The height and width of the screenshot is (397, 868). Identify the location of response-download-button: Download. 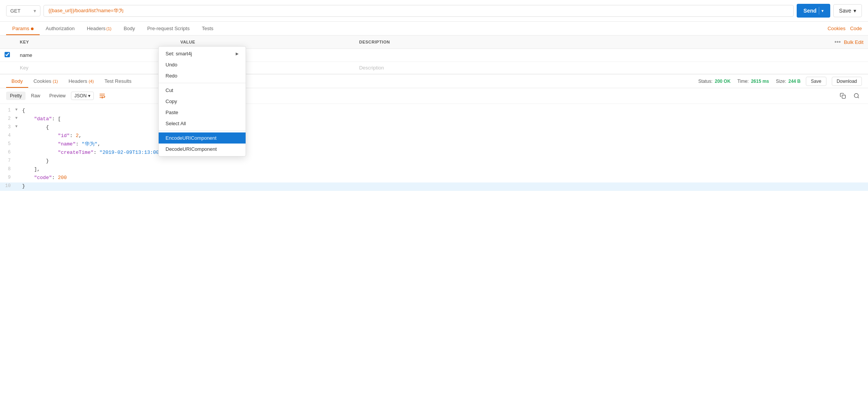
(847, 81).